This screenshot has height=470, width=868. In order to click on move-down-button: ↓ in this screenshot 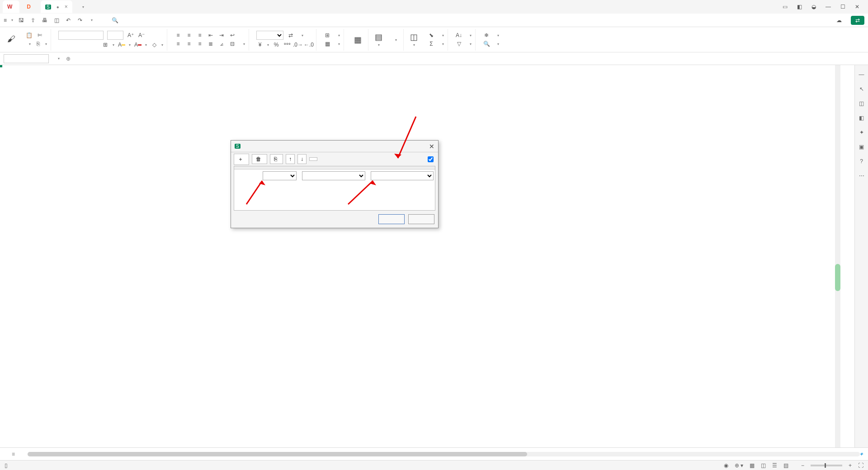, I will do `click(302, 159)`.